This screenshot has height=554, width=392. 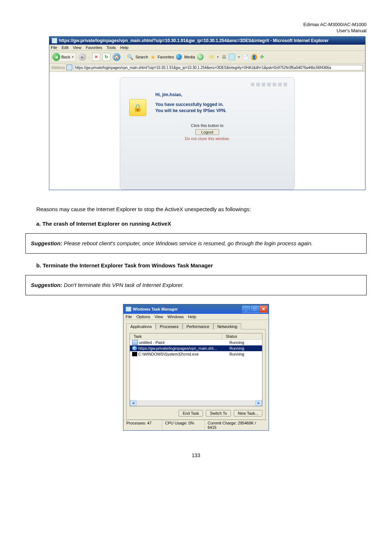 What do you see at coordinates (166, 57) in the screenshot?
I see `favorites-button: Favorites` at bounding box center [166, 57].